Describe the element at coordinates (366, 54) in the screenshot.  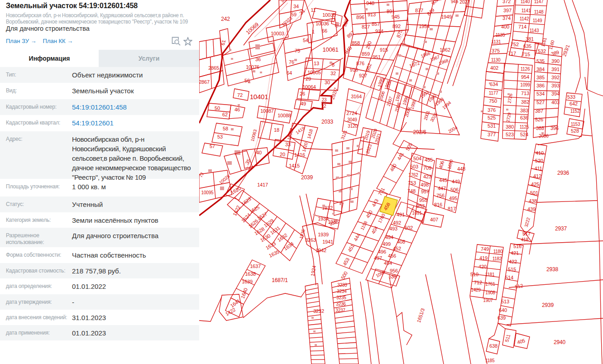
I see `svg-text: 859` at that location.